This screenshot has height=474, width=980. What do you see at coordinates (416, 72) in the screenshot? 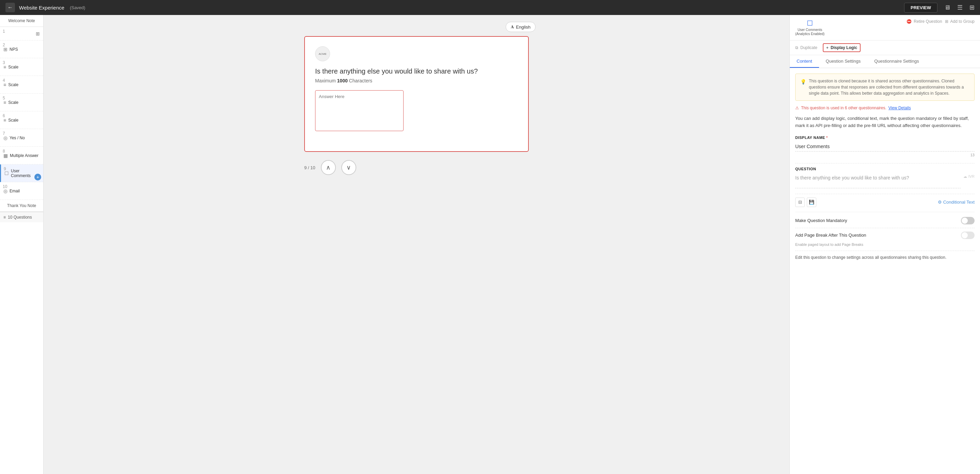
I see `question-text: Is there anything else you would like to…` at bounding box center [416, 72].